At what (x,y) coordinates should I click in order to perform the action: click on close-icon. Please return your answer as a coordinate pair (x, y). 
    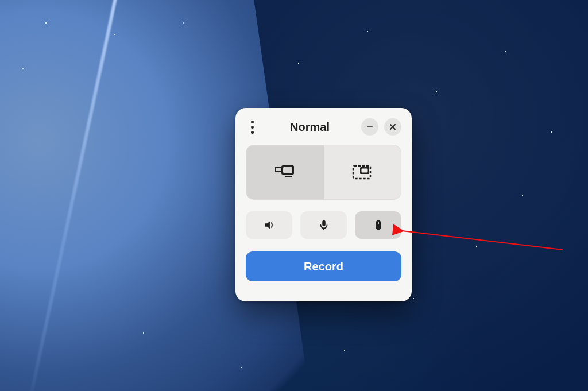
    Looking at the image, I should click on (393, 127).